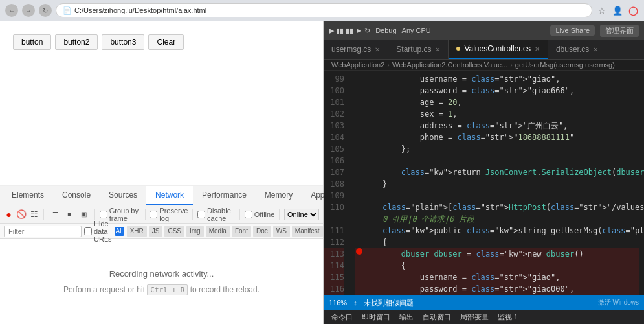  I want to click on activate-windows: 激活 Windows, so click(619, 303).